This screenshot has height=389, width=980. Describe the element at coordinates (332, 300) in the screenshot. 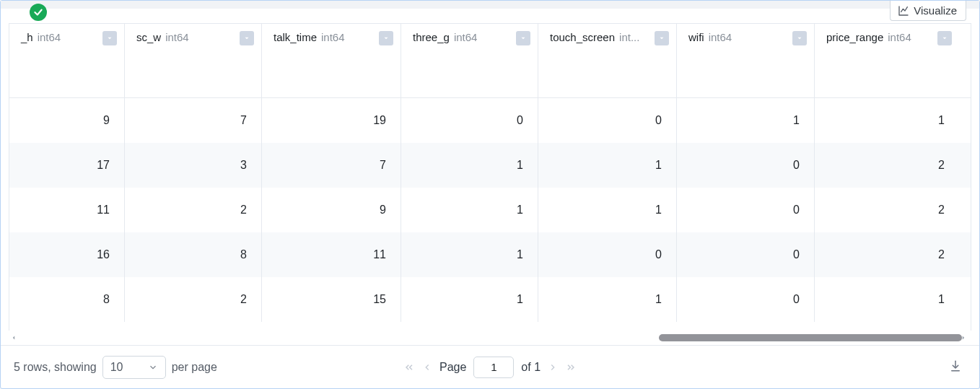

I see `cell: 15` at that location.